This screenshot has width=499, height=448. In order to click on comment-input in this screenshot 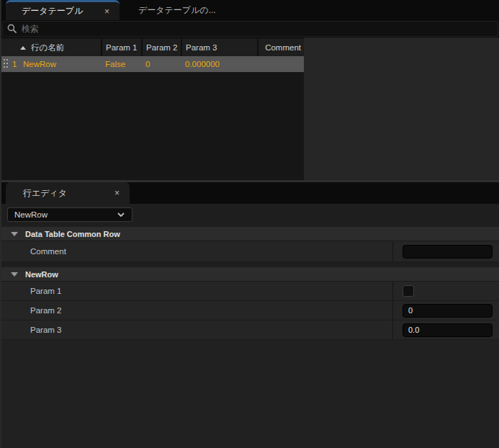, I will do `click(448, 252)`.